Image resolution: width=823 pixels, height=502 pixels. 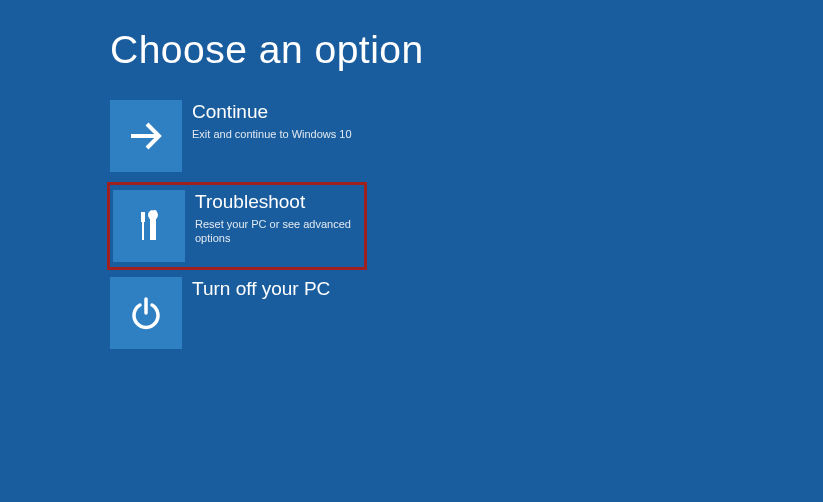 What do you see at coordinates (240, 136) in the screenshot?
I see `continue-option: Continue Exit and continue to Windows 10` at bounding box center [240, 136].